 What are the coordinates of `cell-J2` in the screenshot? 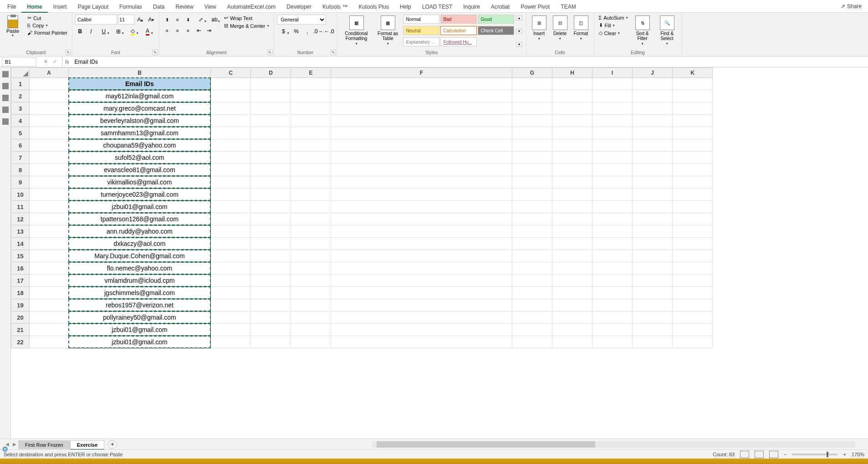 It's located at (653, 97).